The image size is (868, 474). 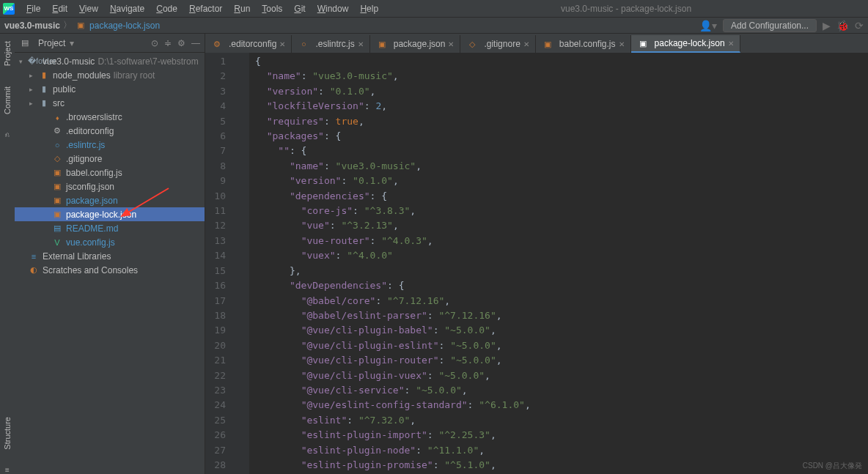 I want to click on menu-window: Window, so click(x=333, y=9).